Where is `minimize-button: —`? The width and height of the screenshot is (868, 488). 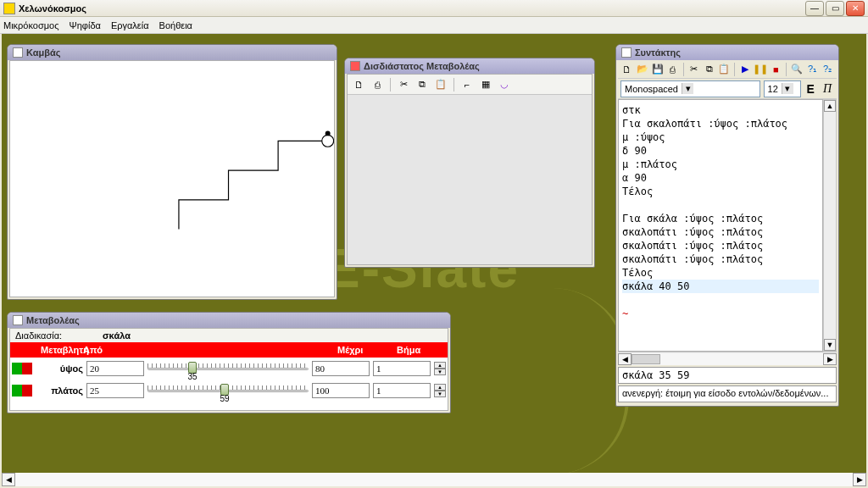
minimize-button: — is located at coordinates (815, 8).